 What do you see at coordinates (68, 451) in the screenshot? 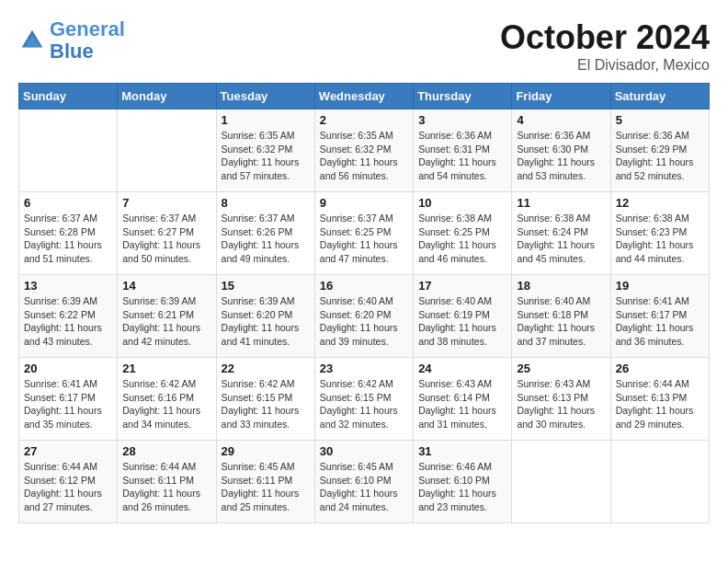
I see `day-number: 27` at bounding box center [68, 451].